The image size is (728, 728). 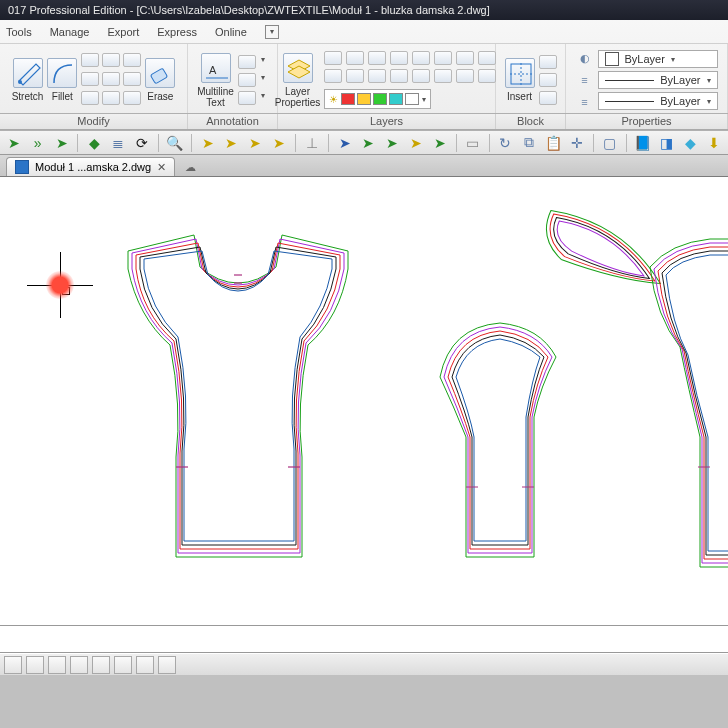 What do you see at coordinates (231, 32) in the screenshot?
I see `tab-online: Online` at bounding box center [231, 32].